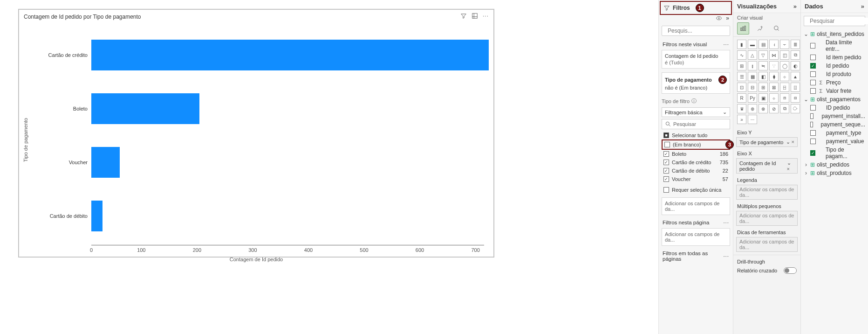  Describe the element at coordinates (290, 216) in the screenshot. I see `bar-row: Cartão de débito` at that location.